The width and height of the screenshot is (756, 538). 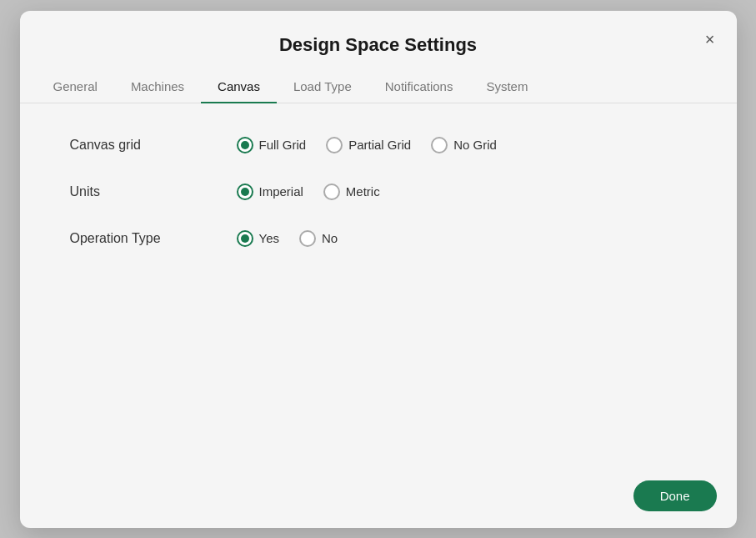 What do you see at coordinates (323, 87) in the screenshot?
I see `tab-load-type: Load Type` at bounding box center [323, 87].